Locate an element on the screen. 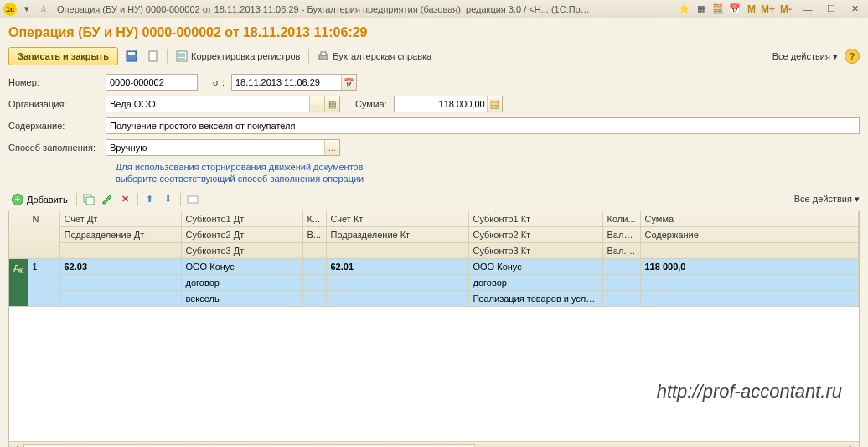 The height and width of the screenshot is (447, 868). content-label: Содержание: is located at coordinates (54, 126).